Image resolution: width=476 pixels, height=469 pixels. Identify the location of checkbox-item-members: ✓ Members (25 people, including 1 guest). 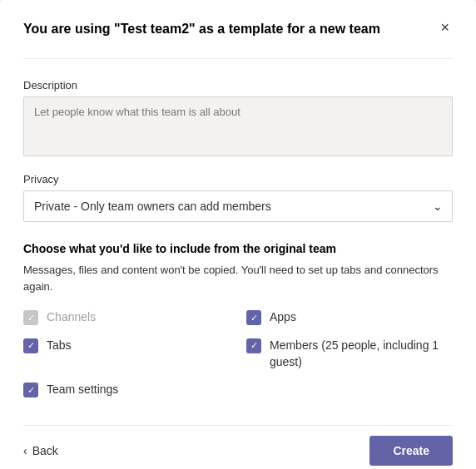
(350, 354).